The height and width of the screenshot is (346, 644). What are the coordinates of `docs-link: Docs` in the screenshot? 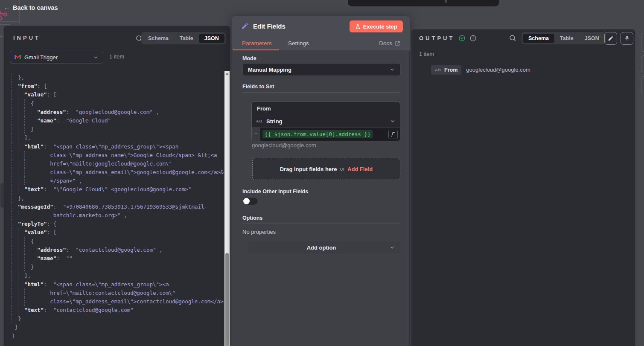 It's located at (390, 44).